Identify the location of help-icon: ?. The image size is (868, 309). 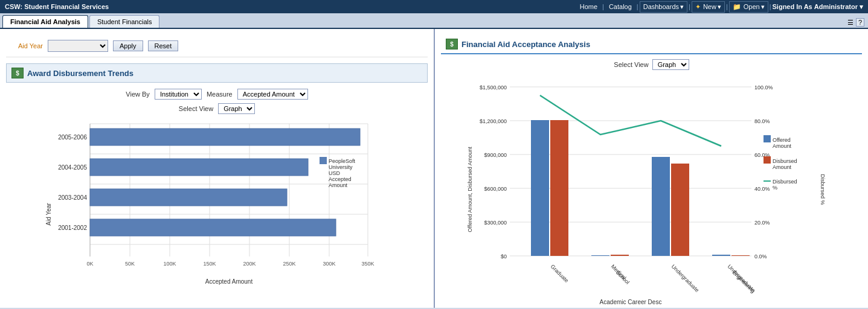
(860, 22).